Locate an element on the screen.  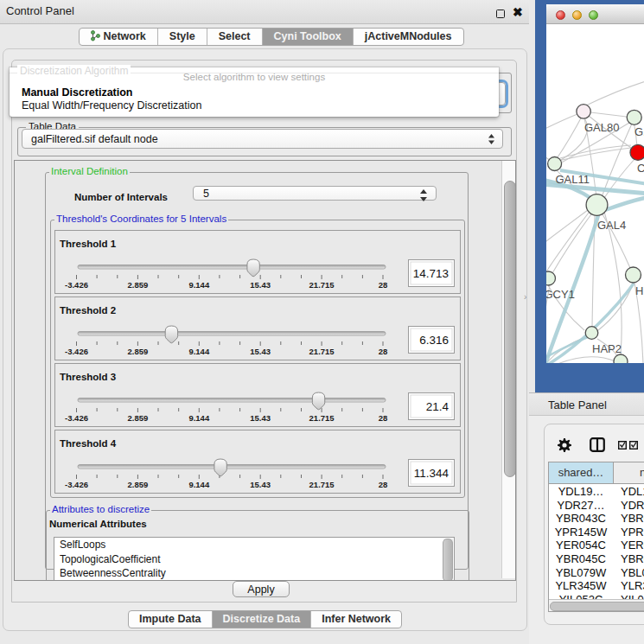
svg-text: GCY1 is located at coordinates (560, 294).